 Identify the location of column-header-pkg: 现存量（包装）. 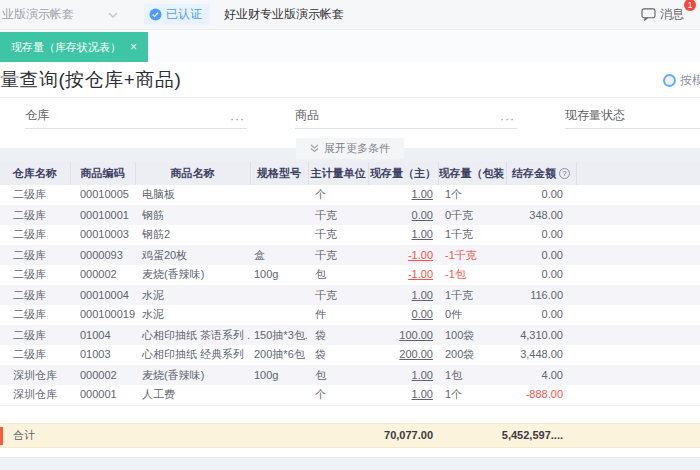
(472, 174).